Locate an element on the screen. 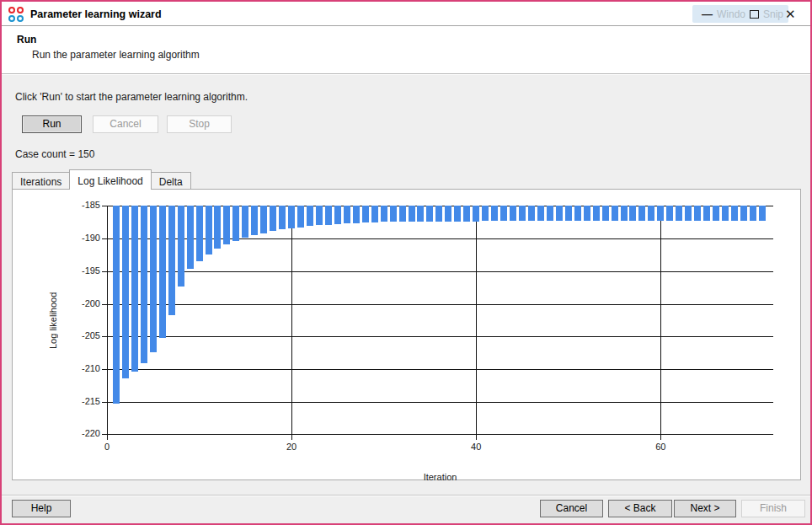  finish-button: Finish is located at coordinates (773, 509).